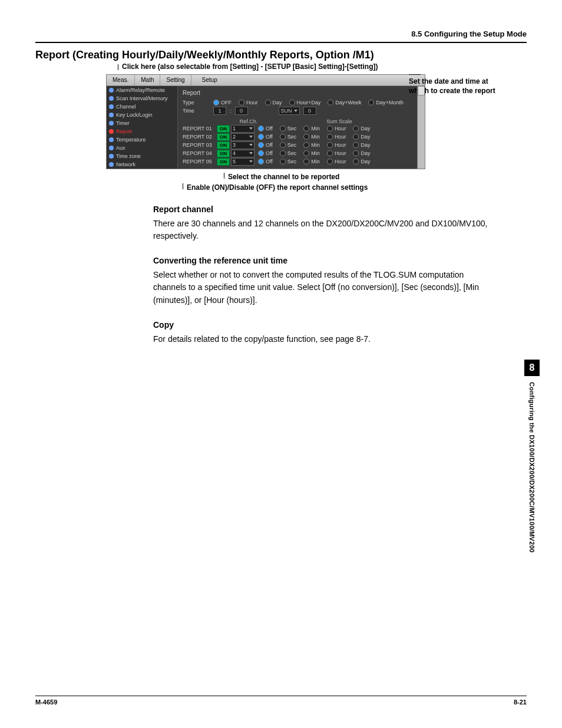 The image size is (562, 728). I want to click on sidebar-item-aux: Aux, so click(142, 148).